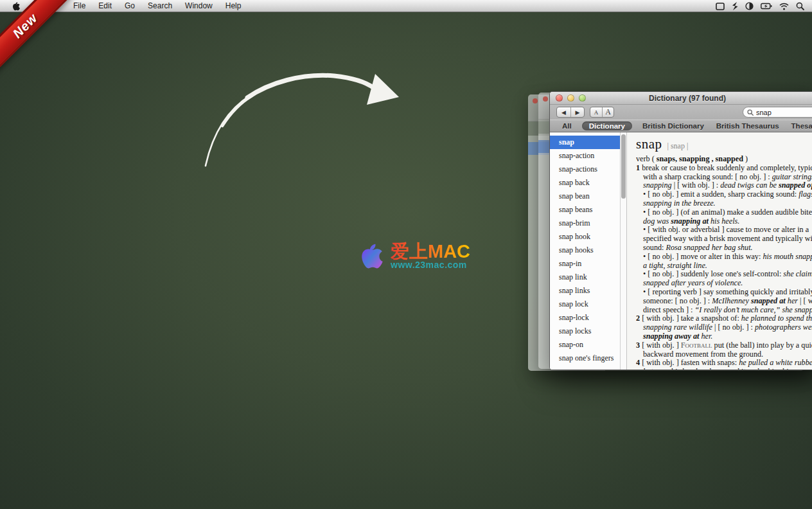  Describe the element at coordinates (582, 98) in the screenshot. I see `zoom-button` at that location.